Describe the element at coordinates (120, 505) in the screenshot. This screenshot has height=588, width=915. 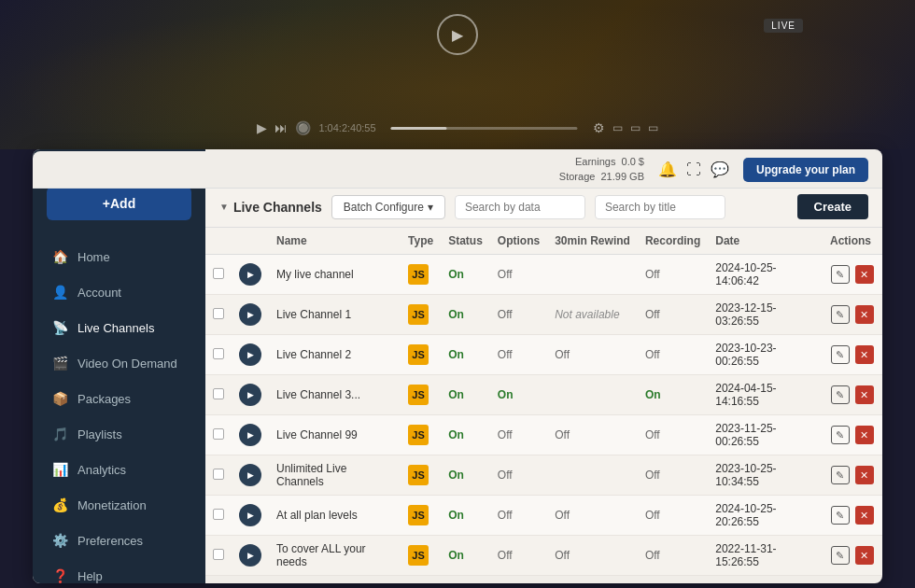
I see `sidebar-item-monetization: 💰 Monetization` at that location.